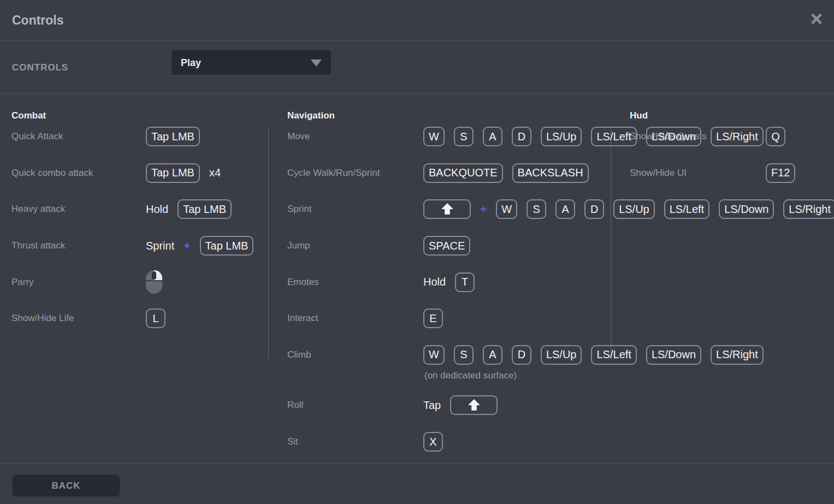  What do you see at coordinates (355, 405) in the screenshot?
I see `binding-label: Roll` at bounding box center [355, 405].